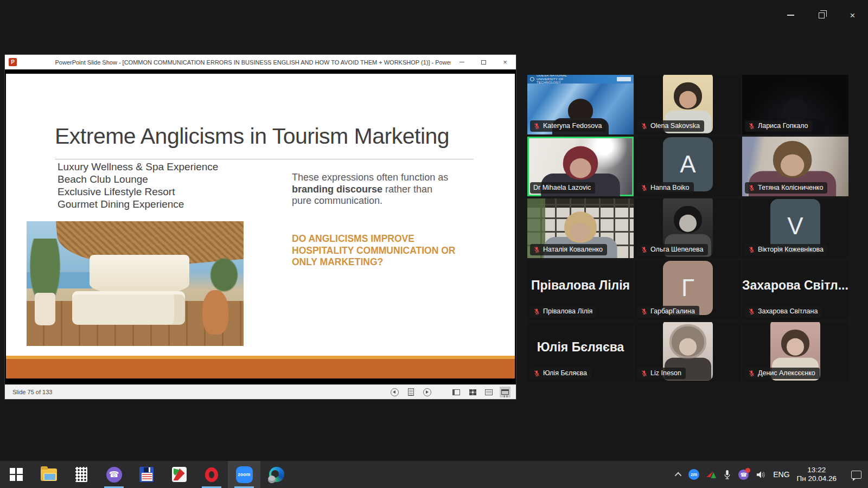 This screenshot has height=488, width=868. I want to click on start-button, so click(16, 474).